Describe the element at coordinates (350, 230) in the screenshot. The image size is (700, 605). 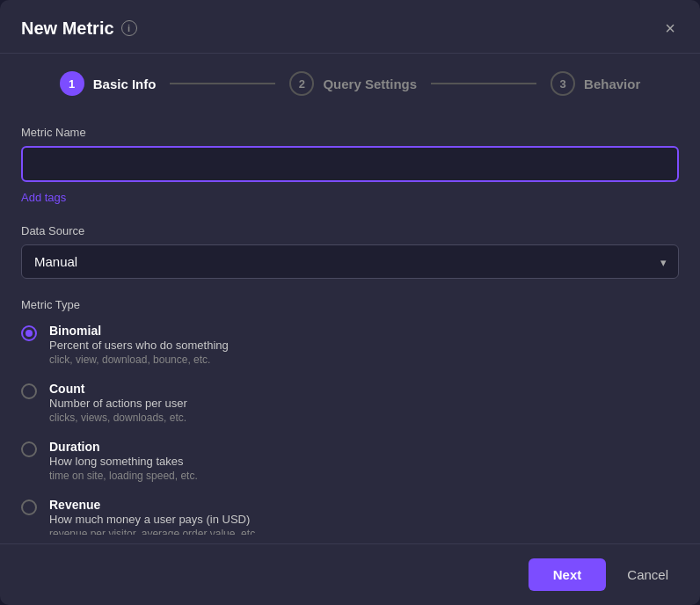
I see `data-source-label: Data Source` at that location.